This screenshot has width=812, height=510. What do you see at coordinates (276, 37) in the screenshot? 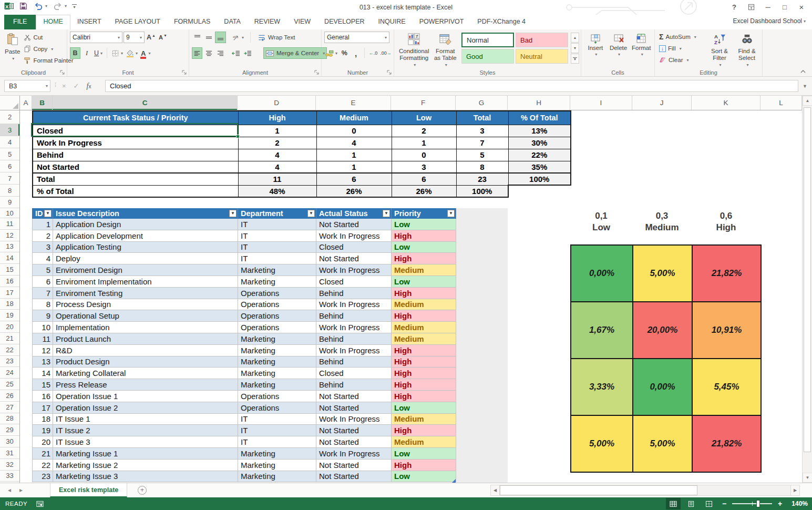
I see `wrap-text-button: Wrap Text` at bounding box center [276, 37].